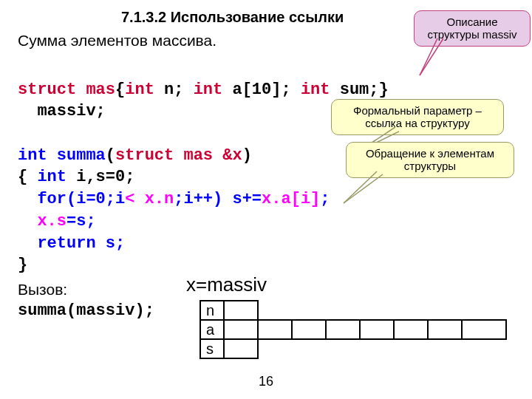 The width and height of the screenshot is (532, 399). I want to click on page-number: 16, so click(266, 381).